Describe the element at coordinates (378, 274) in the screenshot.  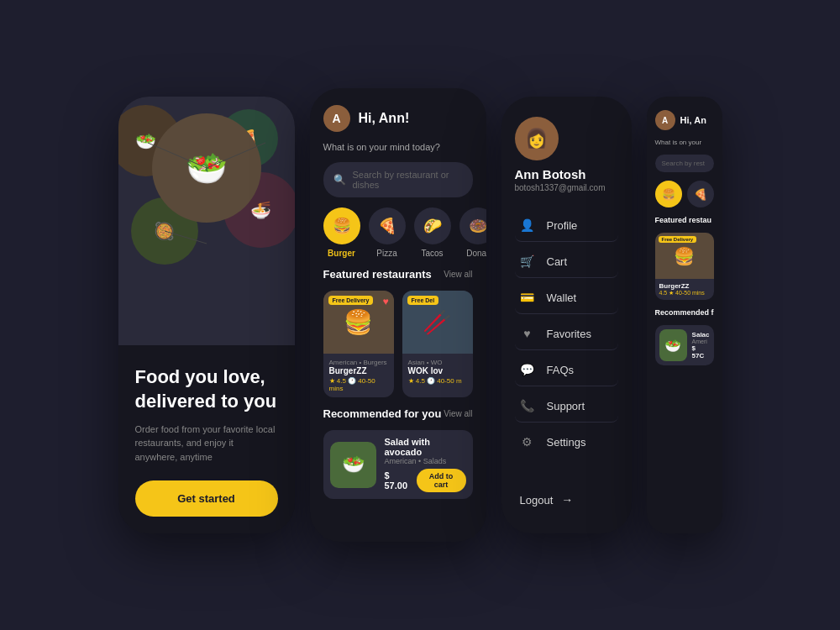
I see `featured-title: Featured restaurants` at that location.